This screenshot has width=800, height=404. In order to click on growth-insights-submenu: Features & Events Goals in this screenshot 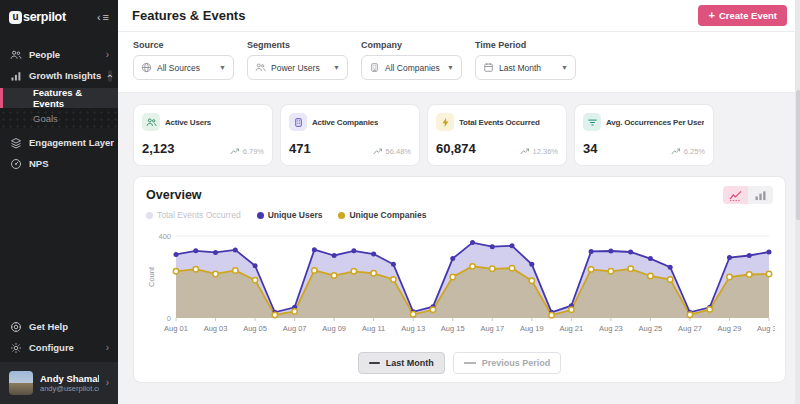, I will do `click(59, 108)`.